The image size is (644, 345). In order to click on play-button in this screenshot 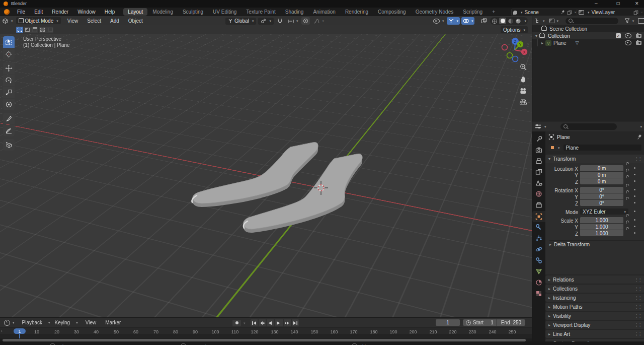, I will do `click(279, 323)`.